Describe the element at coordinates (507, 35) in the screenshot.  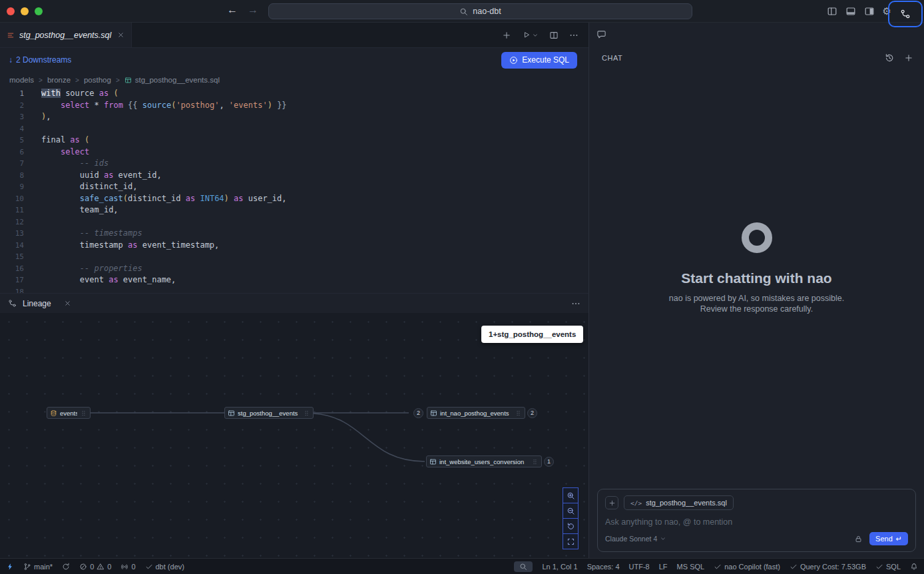
I see `new-tab-icon` at that location.